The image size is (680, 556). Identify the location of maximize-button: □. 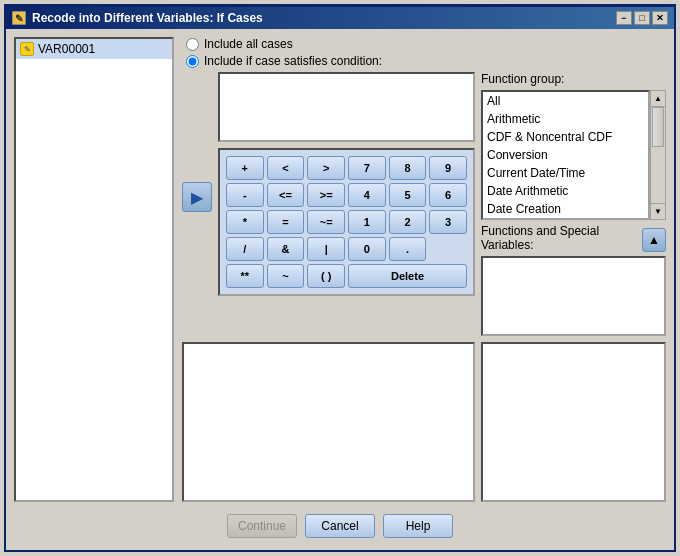
(642, 18).